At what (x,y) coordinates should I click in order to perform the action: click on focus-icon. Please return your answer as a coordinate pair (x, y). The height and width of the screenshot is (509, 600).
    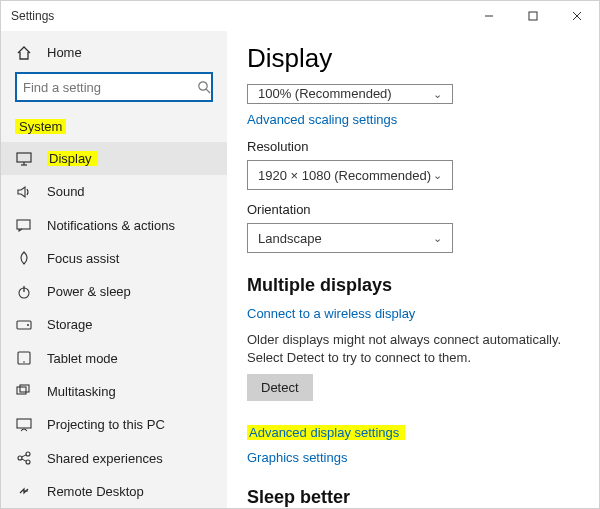
    Looking at the image, I should click on (24, 258).